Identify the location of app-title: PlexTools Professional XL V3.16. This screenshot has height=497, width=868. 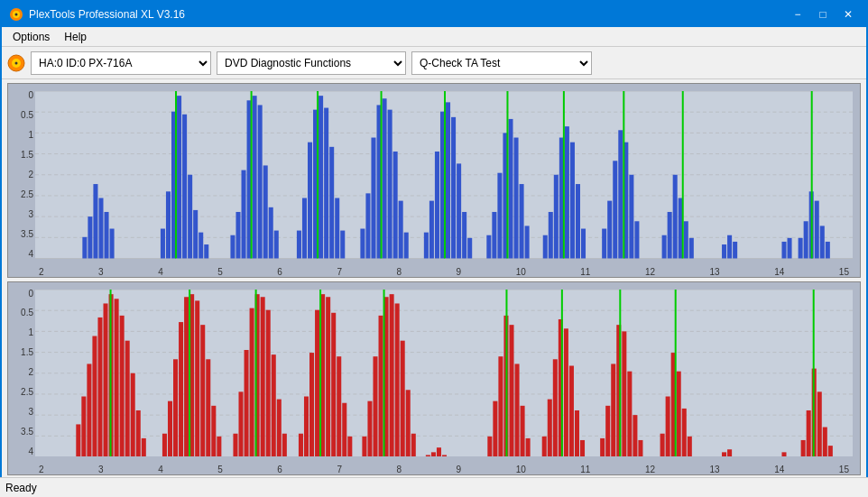
(106, 14).